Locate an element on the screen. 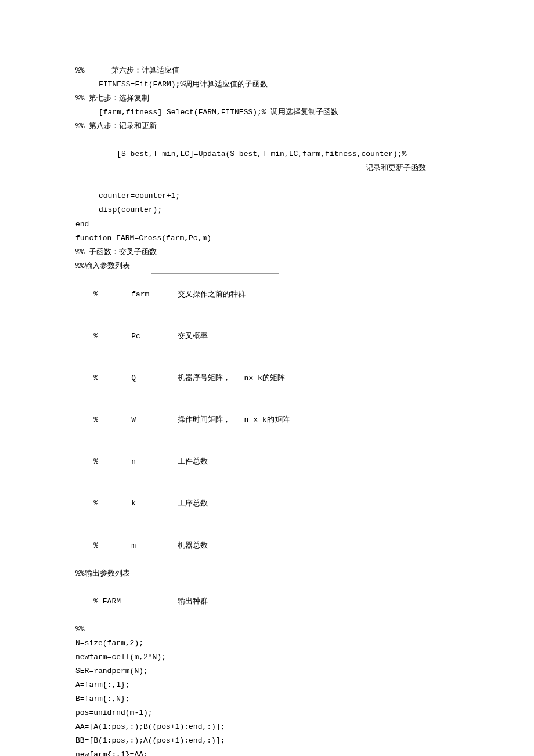  param-desc: 机器序号矩阵， nx k的矩阵 is located at coordinates (231, 378).